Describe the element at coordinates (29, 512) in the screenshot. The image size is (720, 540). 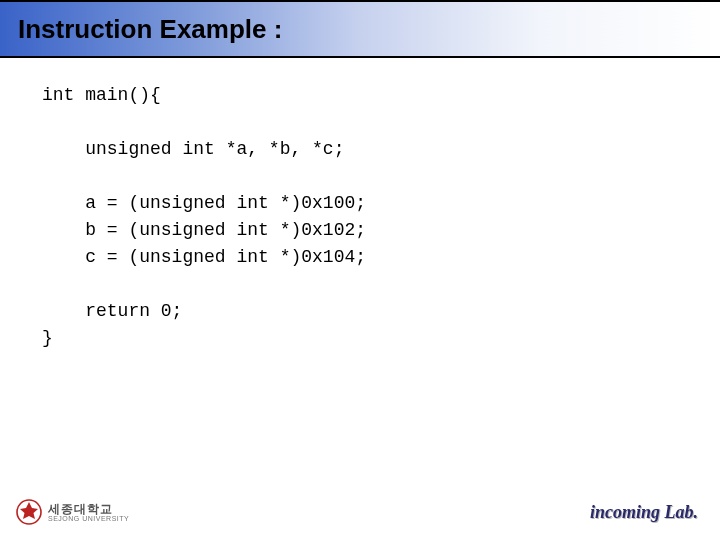
I see `logo-emblem-icon` at that location.